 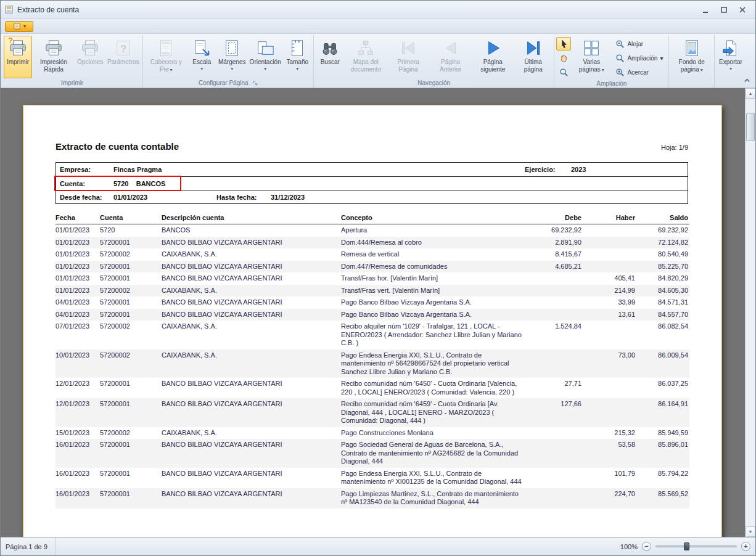 I want to click on group-content: ? Imprimir Impresión Rápida Opciones Par…, so click(x=72, y=57).